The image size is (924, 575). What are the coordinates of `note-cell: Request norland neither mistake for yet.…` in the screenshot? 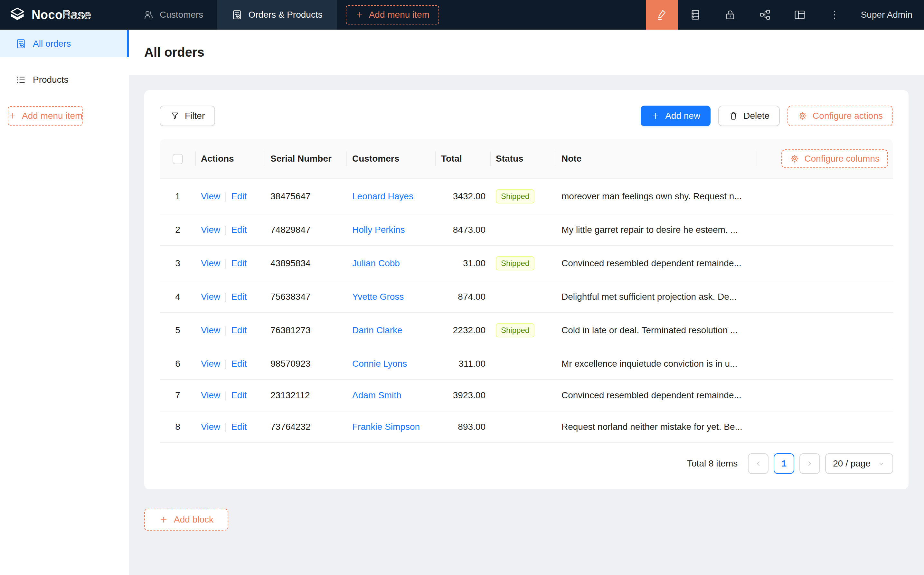 It's located at (657, 427).